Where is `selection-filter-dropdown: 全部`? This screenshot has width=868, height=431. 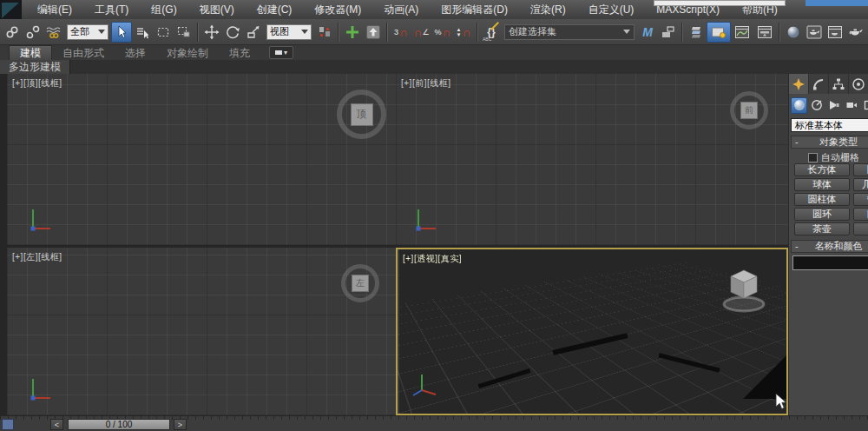
selection-filter-dropdown: 全部 is located at coordinates (88, 32).